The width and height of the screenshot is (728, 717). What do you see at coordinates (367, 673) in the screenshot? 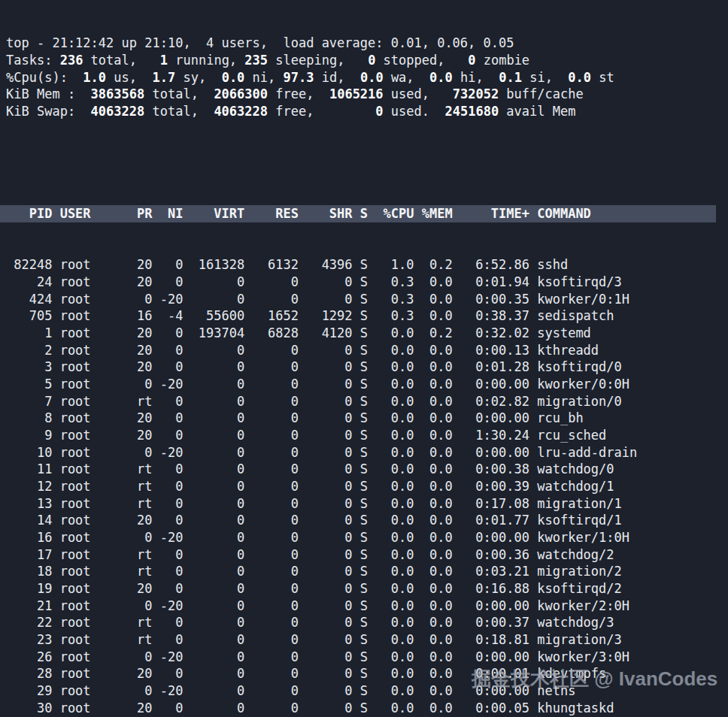
I see `process-row: 28 root 20 0 0 0 0 S 0.0 0.0 0:00.01 kde…` at bounding box center [367, 673].